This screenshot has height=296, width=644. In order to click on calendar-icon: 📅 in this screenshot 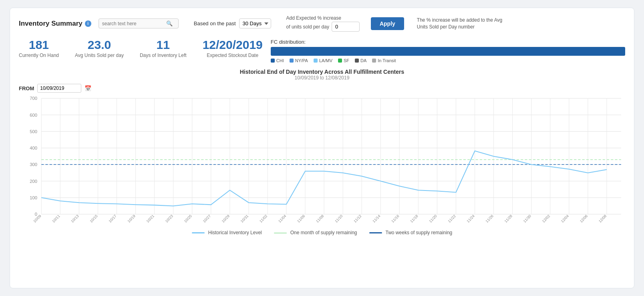, I will do `click(88, 88)`.